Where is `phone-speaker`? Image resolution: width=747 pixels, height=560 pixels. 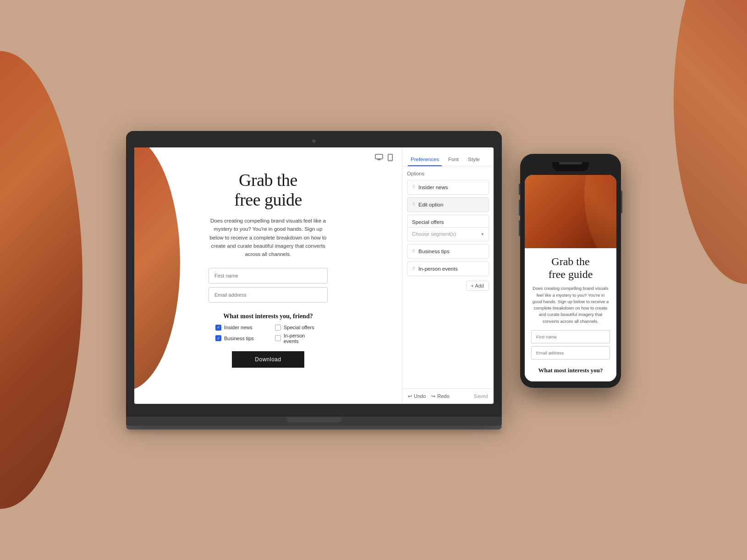 phone-speaker is located at coordinates (571, 163).